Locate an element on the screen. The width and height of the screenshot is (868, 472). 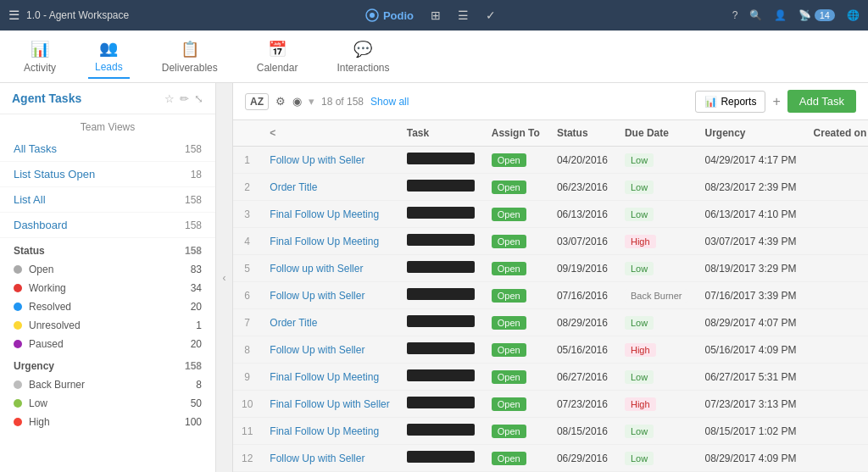
table-row: 9 Final Follow Up Meeting Open 06/27/201… is located at coordinates (551, 377).